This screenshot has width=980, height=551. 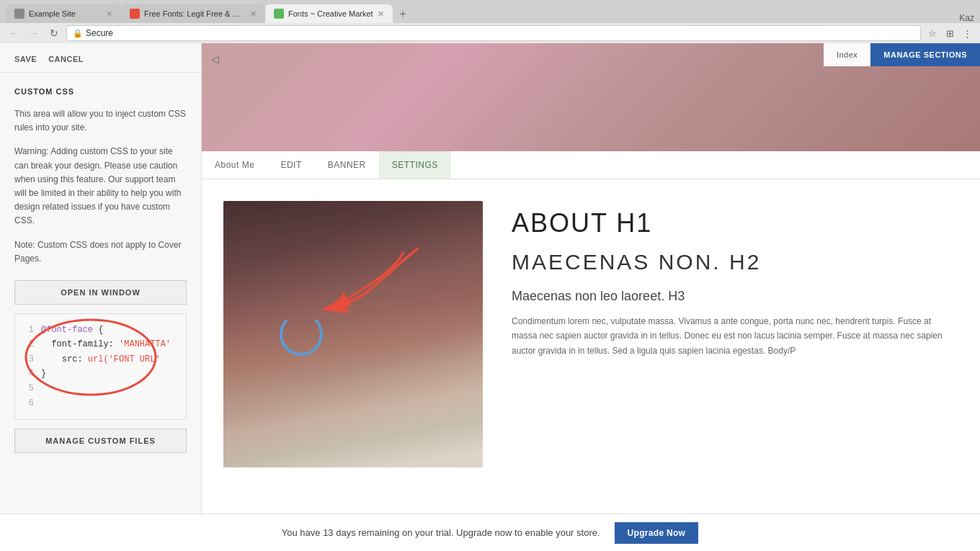 What do you see at coordinates (735, 297) in the screenshot?
I see `about-h3: Maecenas non leo laoreet. H3` at bounding box center [735, 297].